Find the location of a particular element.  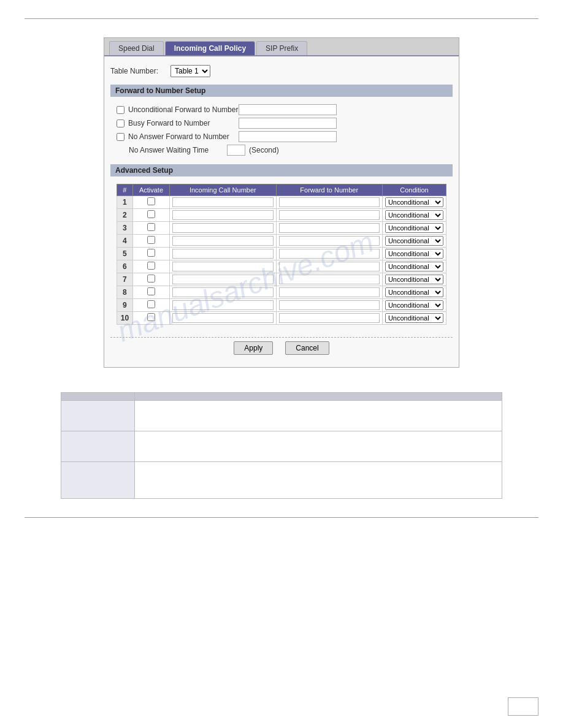

col-header-incoming: Incoming Call Number is located at coordinates (223, 190).